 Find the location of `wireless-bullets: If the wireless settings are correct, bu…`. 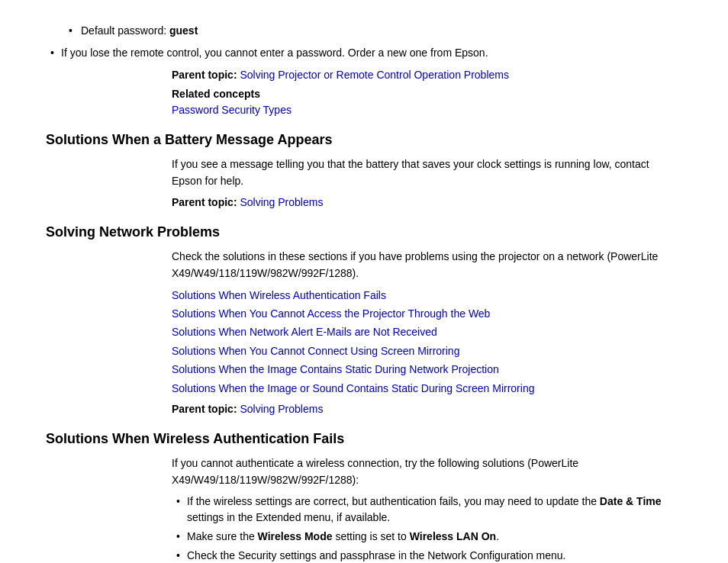

wireless-bullets: If the wireless settings are correct, bu… is located at coordinates (427, 528).